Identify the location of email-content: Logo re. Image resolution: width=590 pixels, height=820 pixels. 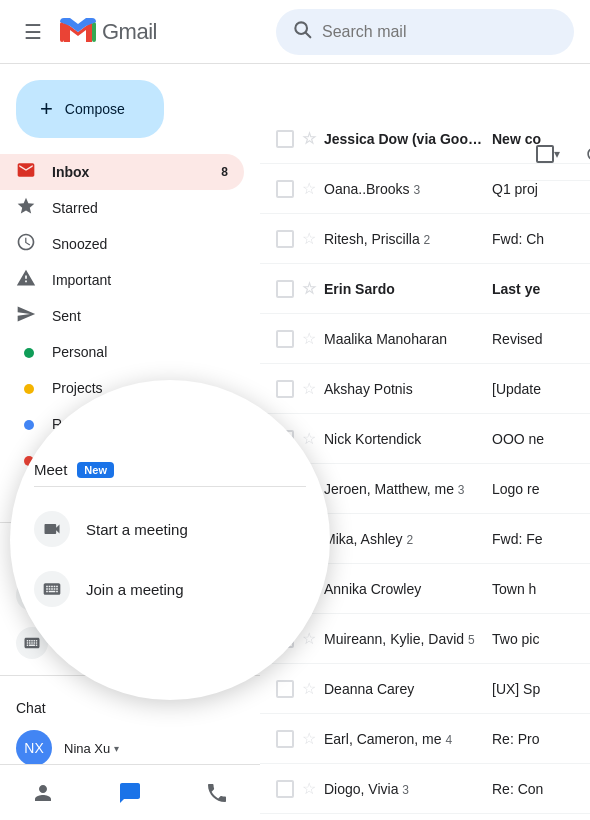
(533, 489).